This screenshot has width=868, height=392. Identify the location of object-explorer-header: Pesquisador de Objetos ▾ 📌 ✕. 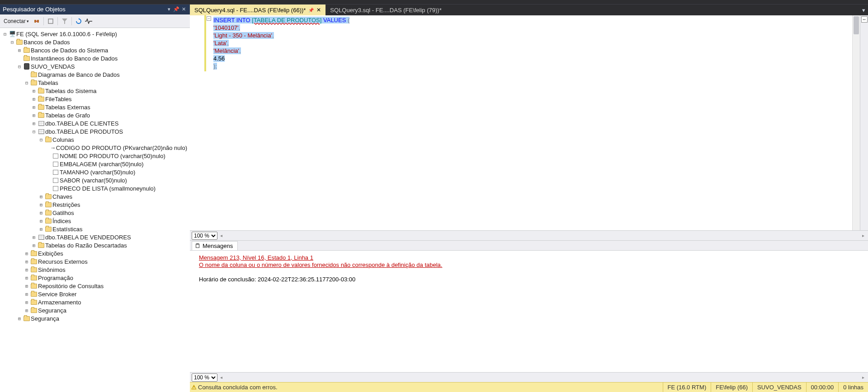
(95, 9).